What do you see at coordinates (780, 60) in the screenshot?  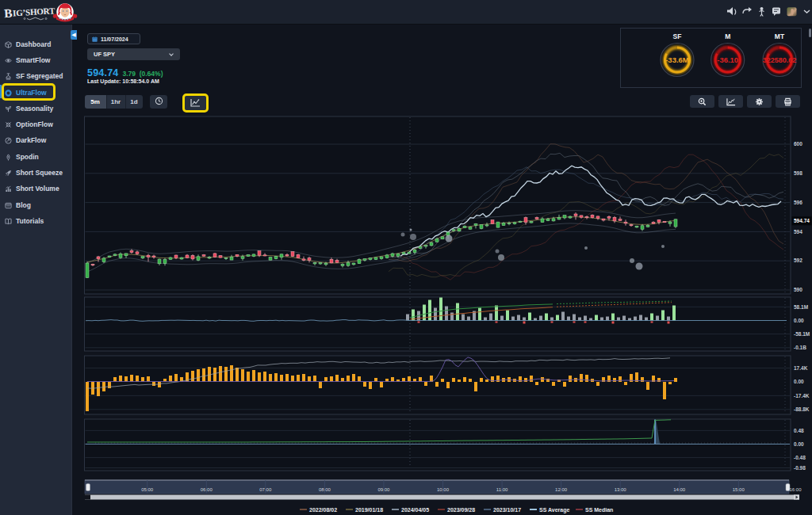 I see `svg-text: 322580.62` at bounding box center [780, 60].